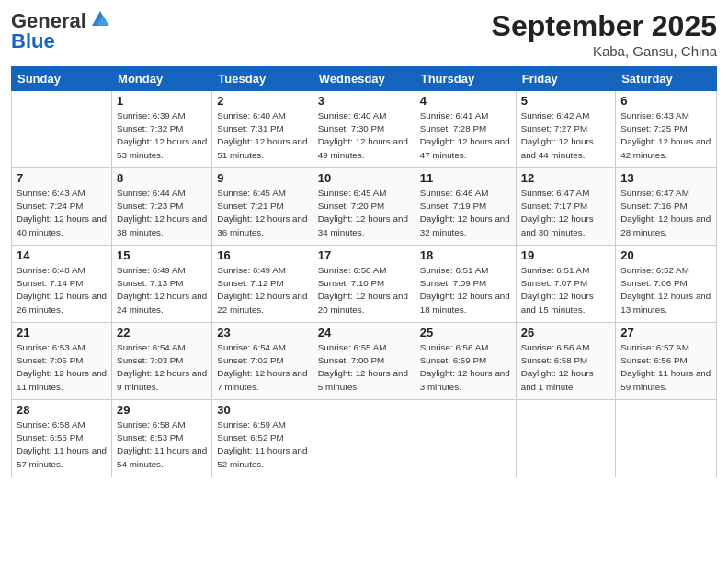  I want to click on day-number: 8, so click(162, 178).